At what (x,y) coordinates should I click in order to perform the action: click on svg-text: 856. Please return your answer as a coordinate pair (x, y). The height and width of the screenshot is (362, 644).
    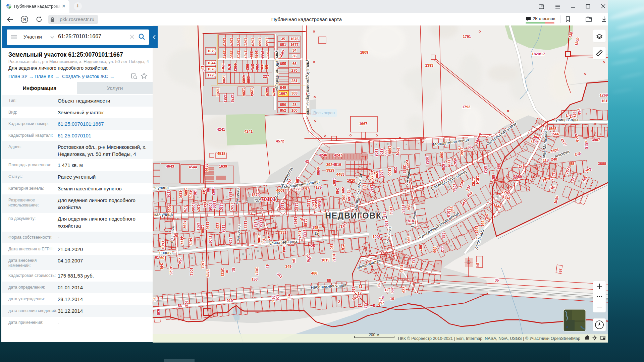
    Looking at the image, I should click on (498, 166).